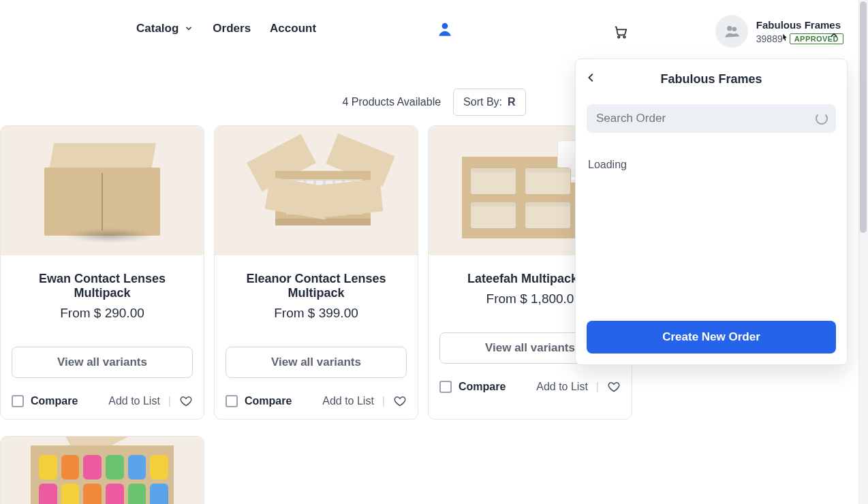  What do you see at coordinates (226, 29) in the screenshot?
I see `primary-nav: Catalog Orders Account` at bounding box center [226, 29].